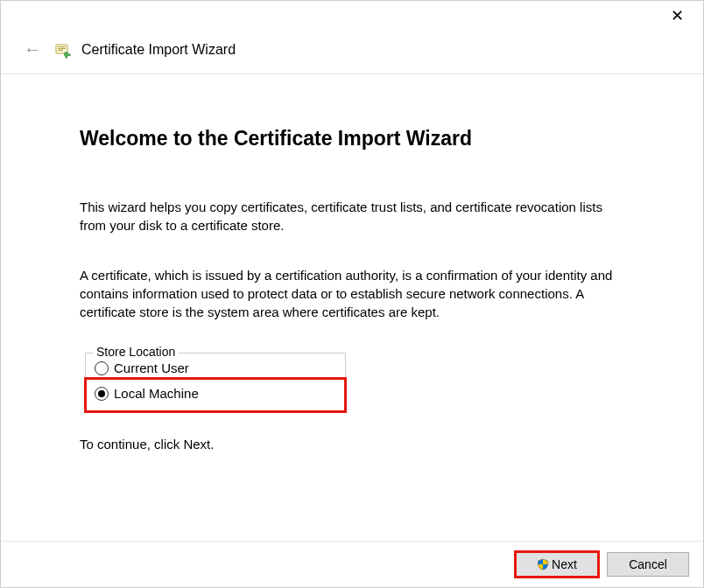 The width and height of the screenshot is (704, 588). Describe the element at coordinates (352, 564) in the screenshot. I see `wizard-footer: Next Cancel` at that location.